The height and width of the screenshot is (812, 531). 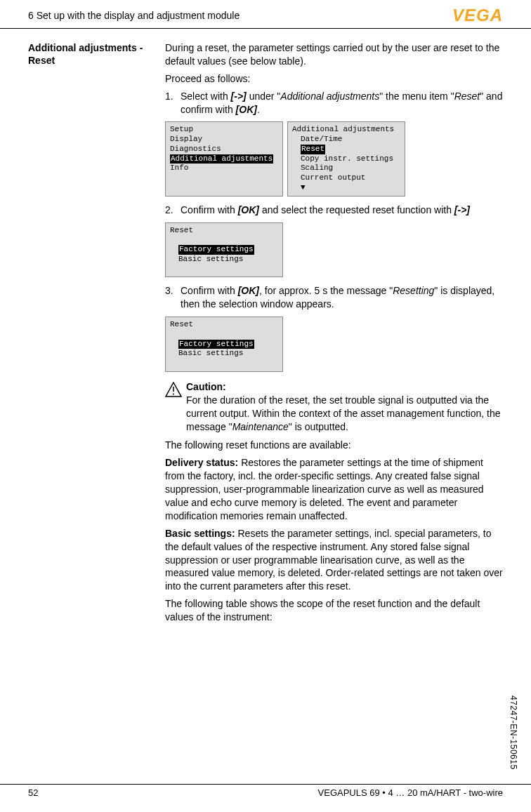 I want to click on selected-item: Reset, so click(x=313, y=149).